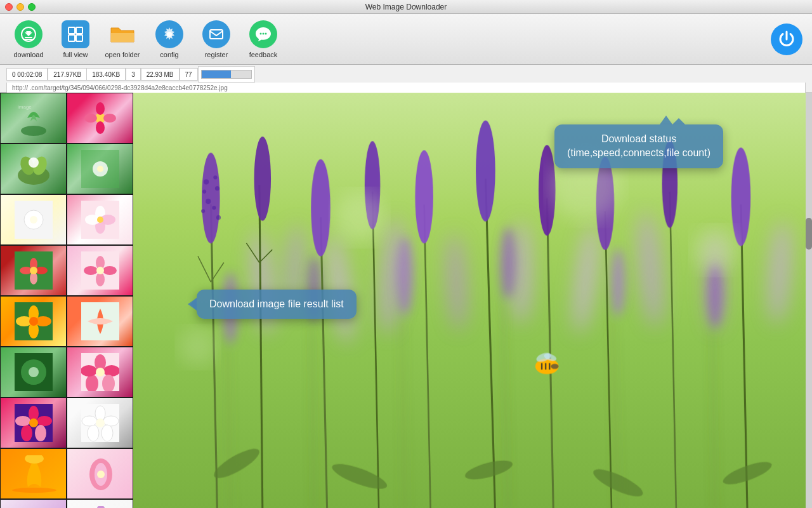 The image size is (812, 508). What do you see at coordinates (277, 304) in the screenshot?
I see `list-tooltip-label: Download image file result list` at bounding box center [277, 304].